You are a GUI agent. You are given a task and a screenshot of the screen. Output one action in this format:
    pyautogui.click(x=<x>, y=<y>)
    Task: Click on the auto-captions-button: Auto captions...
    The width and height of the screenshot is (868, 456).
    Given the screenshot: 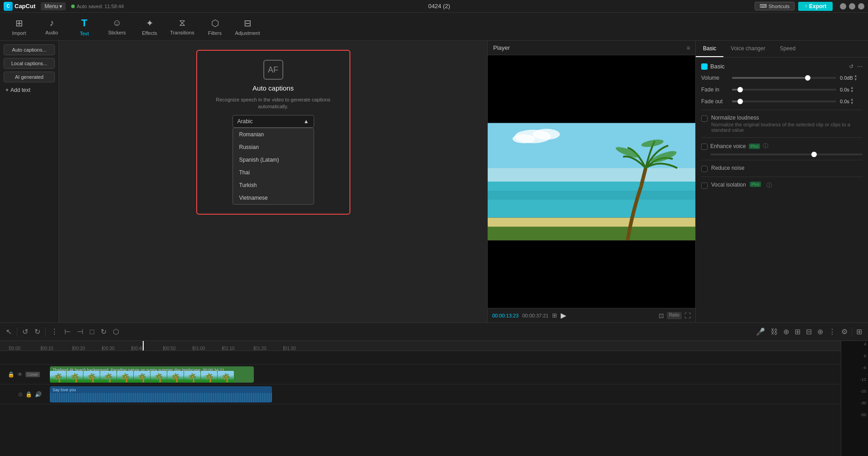 What is the action you would take?
    pyautogui.click(x=29, y=50)
    